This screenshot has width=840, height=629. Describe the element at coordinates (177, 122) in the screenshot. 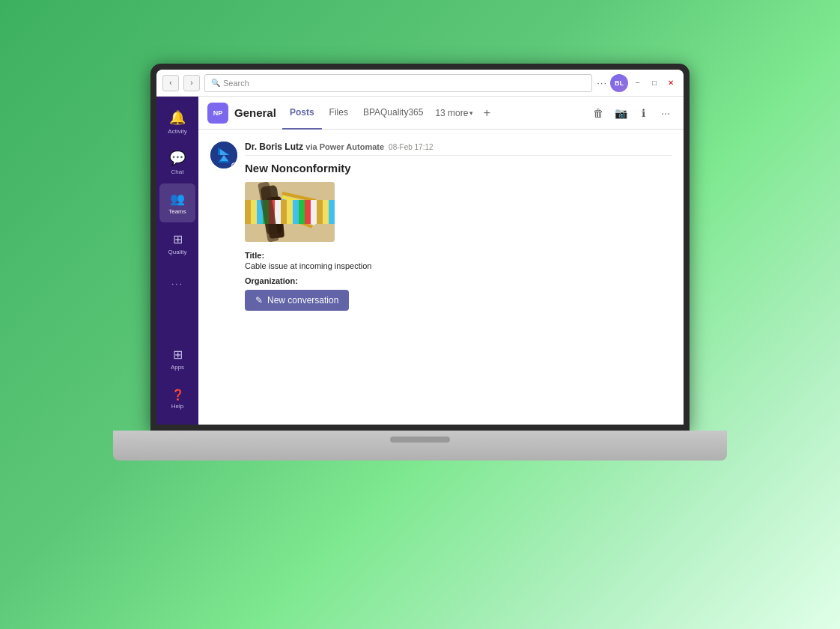

I see `sidebar-item-activity: 🔔 Activity` at that location.